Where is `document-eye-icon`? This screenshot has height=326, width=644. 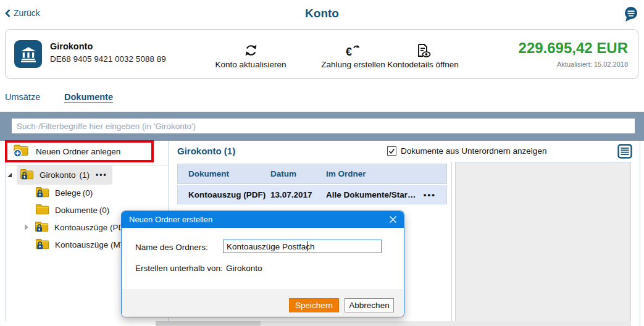
document-eye-icon is located at coordinates (423, 50).